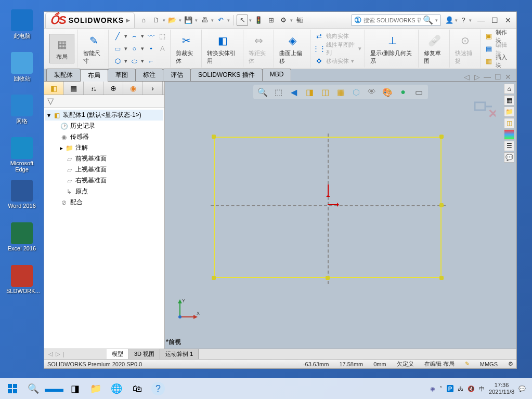 This screenshot has height=399, width=532. What do you see at coordinates (482, 389) in the screenshot?
I see `ime-indicator: 中` at bounding box center [482, 389].